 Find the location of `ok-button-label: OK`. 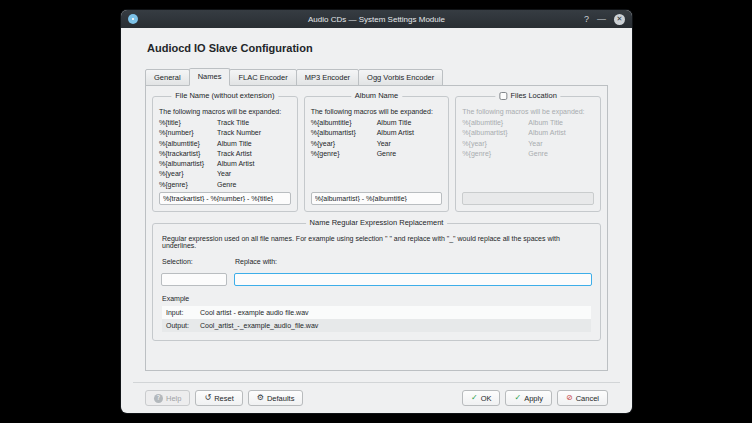

ok-button-label: OK is located at coordinates (486, 398).